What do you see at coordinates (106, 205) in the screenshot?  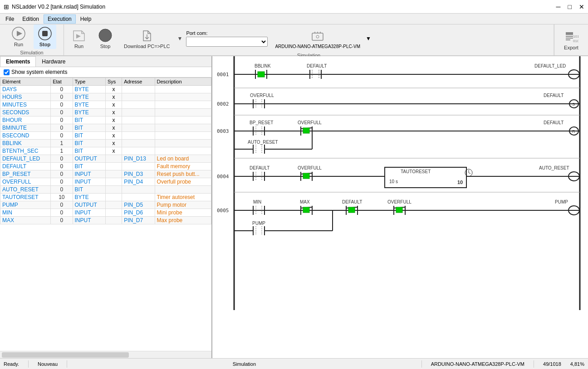 I see `table-row: PUMP 0 OUTPUT PIN_D5 Pump motor` at bounding box center [106, 205].